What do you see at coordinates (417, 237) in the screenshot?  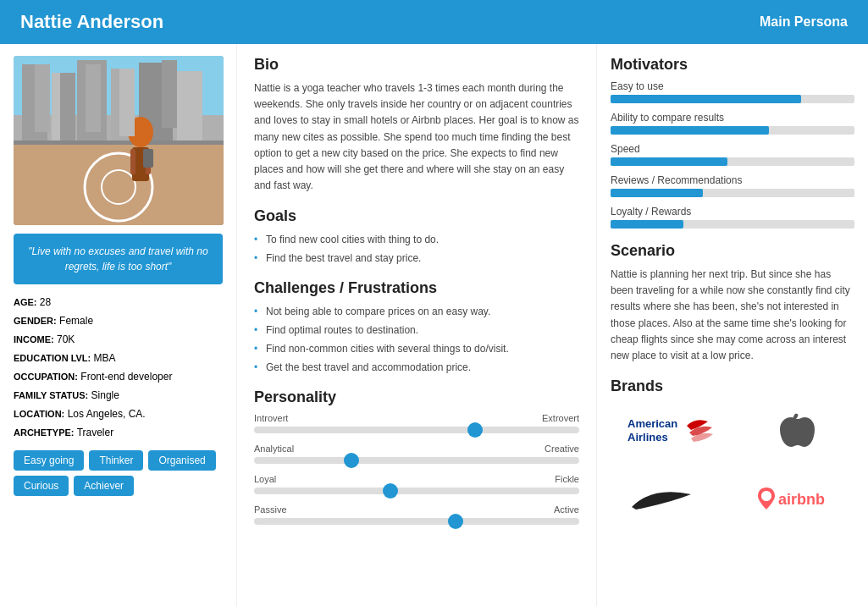 I see `goals-section: Goals To find new cool cities with thing…` at bounding box center [417, 237].